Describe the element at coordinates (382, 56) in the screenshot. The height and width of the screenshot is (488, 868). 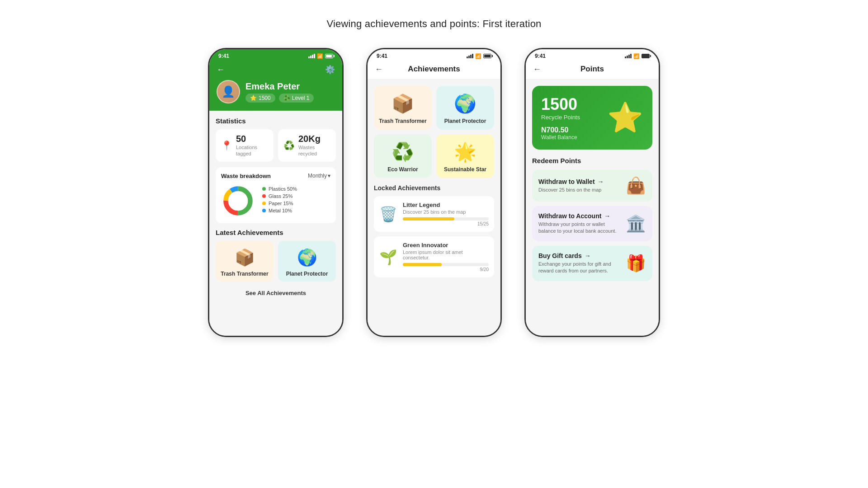
I see `time-2: 9:41` at that location.